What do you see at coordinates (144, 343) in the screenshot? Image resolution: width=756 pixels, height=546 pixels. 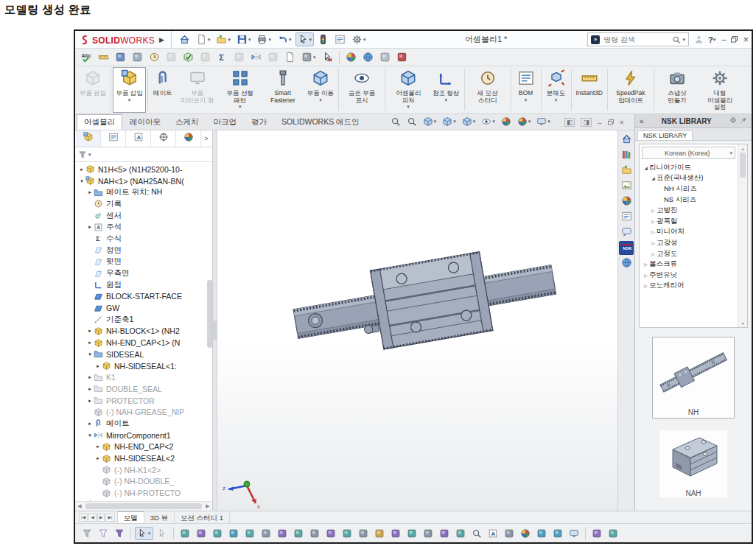 I see `tree-item: ▸NH-END_CAP<1> (N` at bounding box center [144, 343].